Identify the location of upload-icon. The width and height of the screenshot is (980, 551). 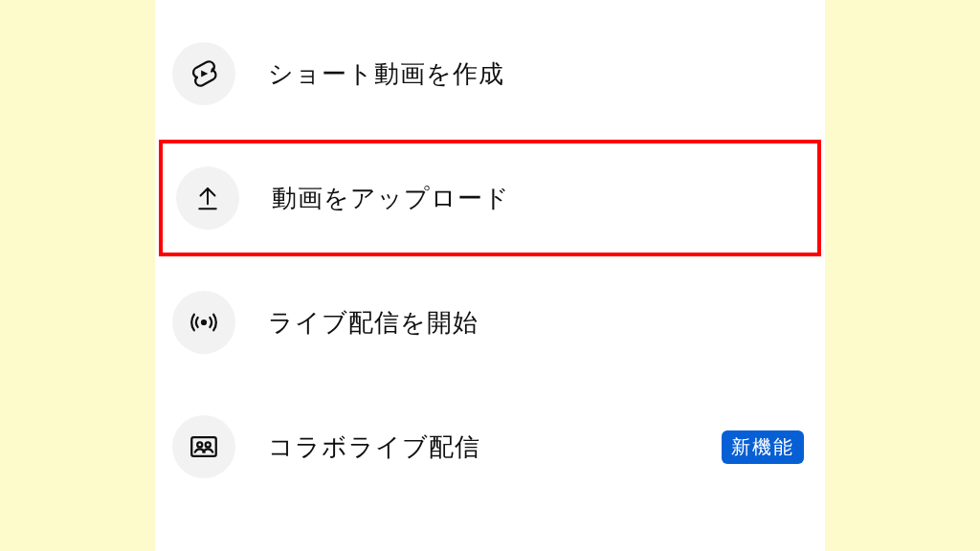
(208, 198).